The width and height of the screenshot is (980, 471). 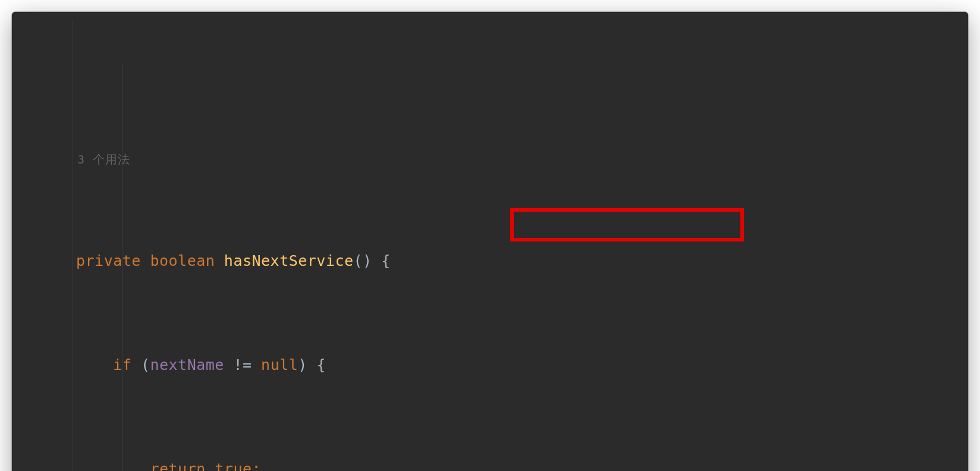 What do you see at coordinates (490, 159) in the screenshot?
I see `usage-inlay-hint: 3 个用法` at bounding box center [490, 159].